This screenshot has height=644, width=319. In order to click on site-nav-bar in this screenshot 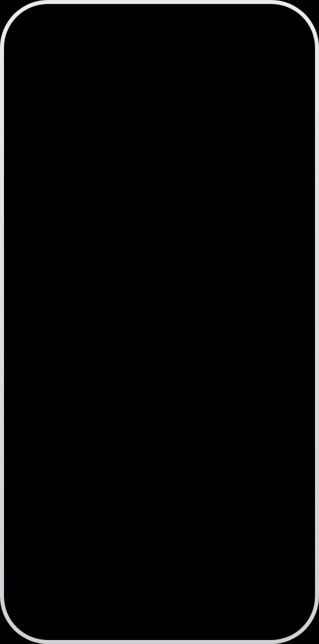, I will do `click(168, 153)`.